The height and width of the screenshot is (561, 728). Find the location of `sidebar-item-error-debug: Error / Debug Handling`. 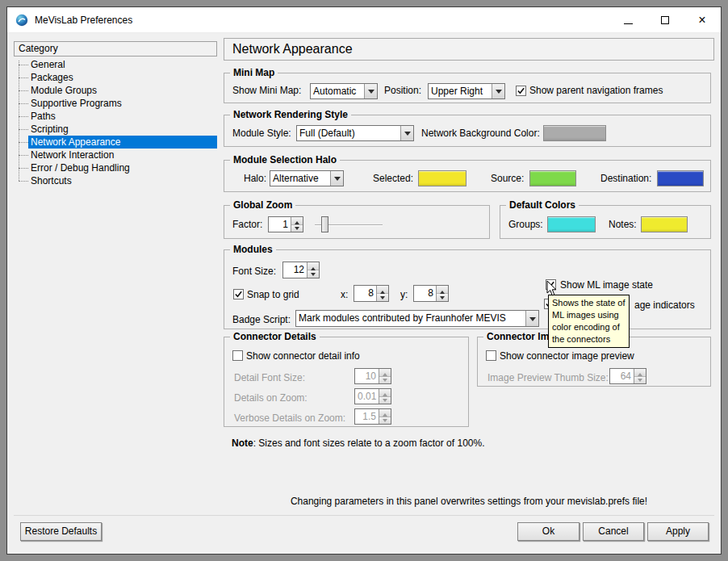

sidebar-item-error-debug: Error / Debug Handling is located at coordinates (118, 168).